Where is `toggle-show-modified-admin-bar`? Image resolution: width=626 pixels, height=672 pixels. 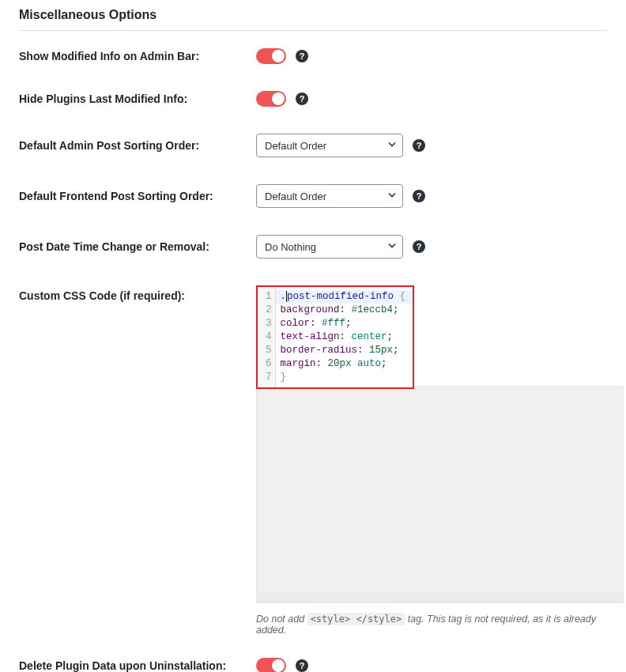 toggle-show-modified-admin-bar is located at coordinates (271, 56).